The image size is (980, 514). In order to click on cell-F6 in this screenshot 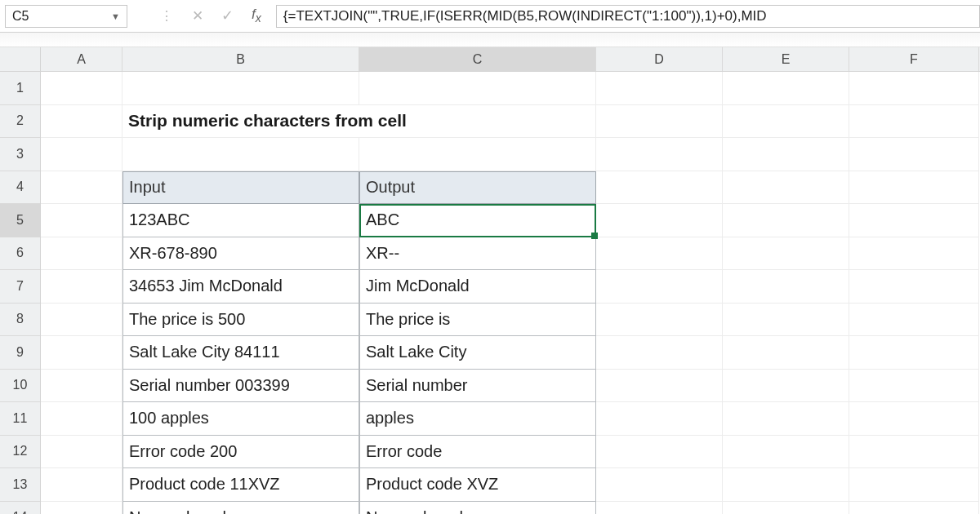, I will do `click(915, 255)`.